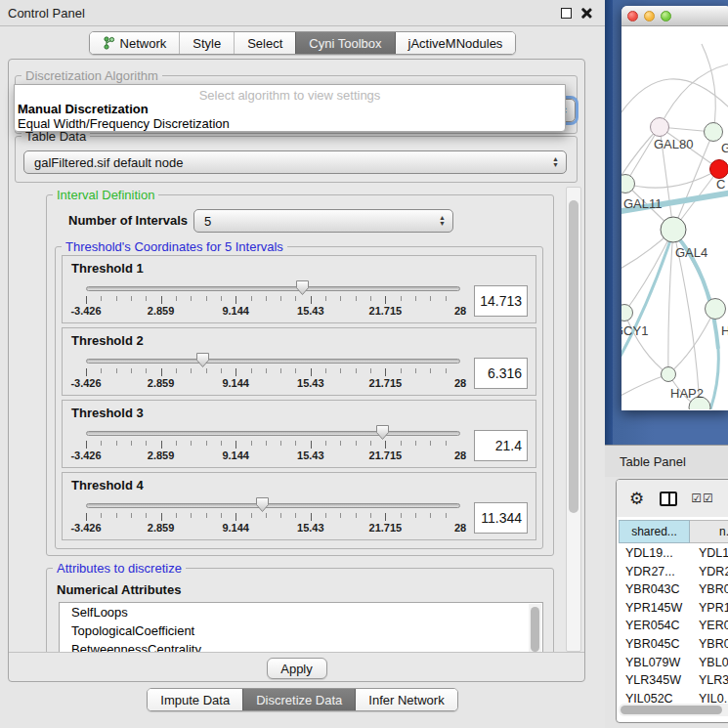 This screenshot has width=728, height=728. What do you see at coordinates (673, 230) in the screenshot?
I see `node-gal4` at bounding box center [673, 230].